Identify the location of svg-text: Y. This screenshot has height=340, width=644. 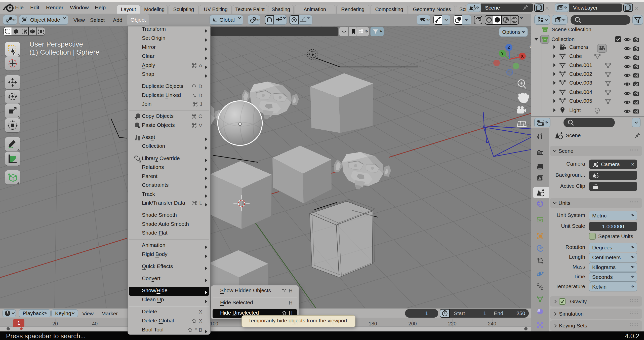
(502, 53).